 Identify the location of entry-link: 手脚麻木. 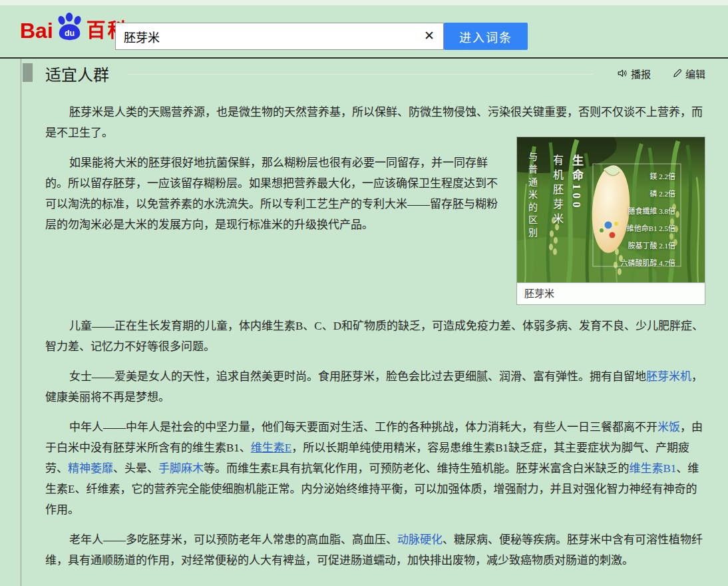
(181, 469).